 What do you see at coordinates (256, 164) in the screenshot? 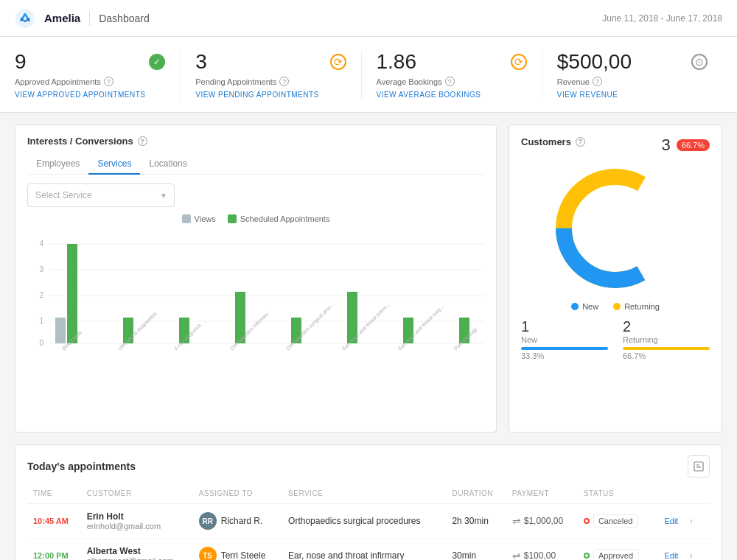
I see `interests-tabs: Employees Services Locations` at bounding box center [256, 164].